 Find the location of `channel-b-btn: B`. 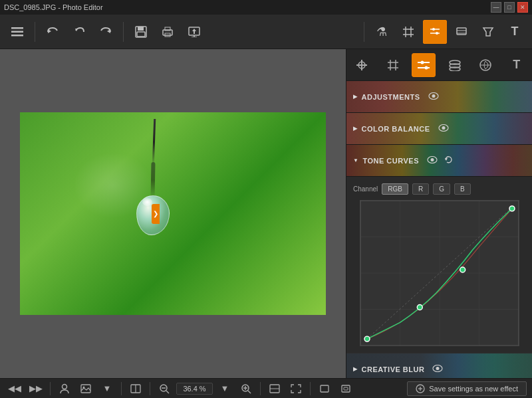

channel-b-btn: B is located at coordinates (463, 189).